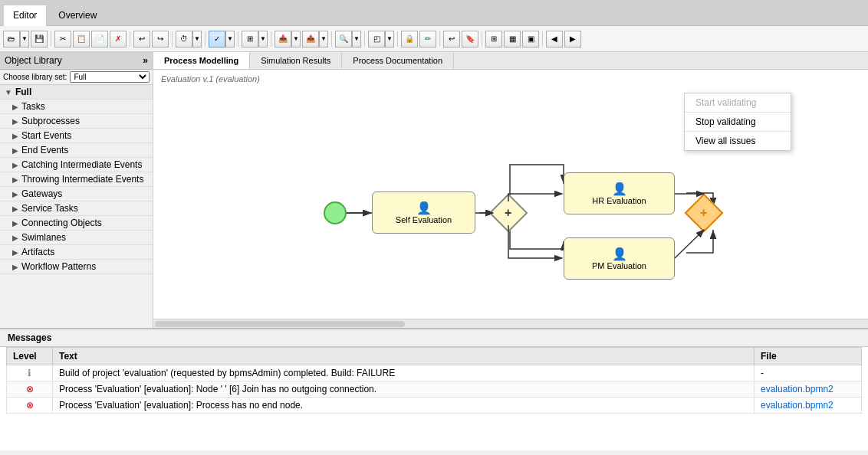  Describe the element at coordinates (531, 39) in the screenshot. I see `grid3-btn: ▣` at that location.